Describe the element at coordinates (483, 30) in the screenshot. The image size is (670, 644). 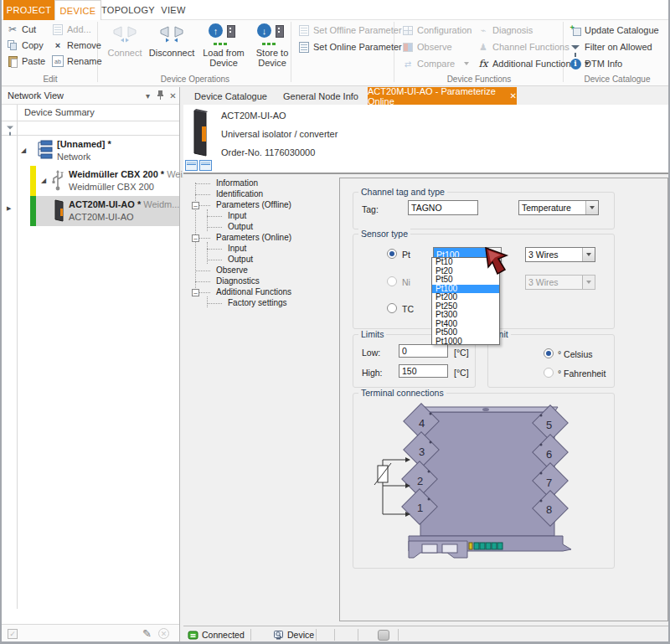
I see `diagnosis-icon: ⌁` at that location.